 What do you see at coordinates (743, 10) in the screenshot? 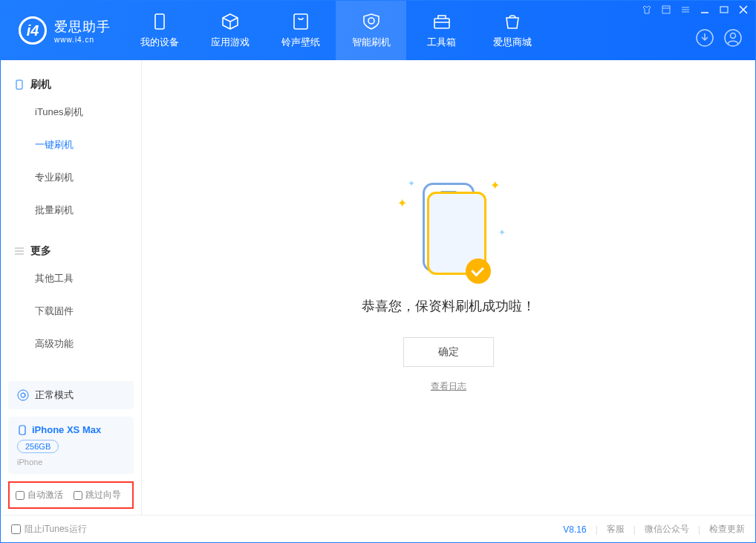
I see `close-icon` at bounding box center [743, 10].